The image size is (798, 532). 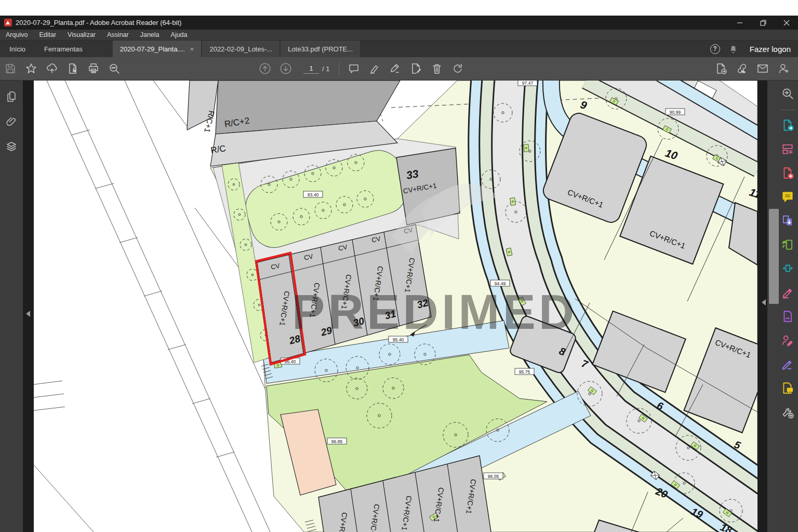 I want to click on tab-home: Início, so click(x=18, y=49).